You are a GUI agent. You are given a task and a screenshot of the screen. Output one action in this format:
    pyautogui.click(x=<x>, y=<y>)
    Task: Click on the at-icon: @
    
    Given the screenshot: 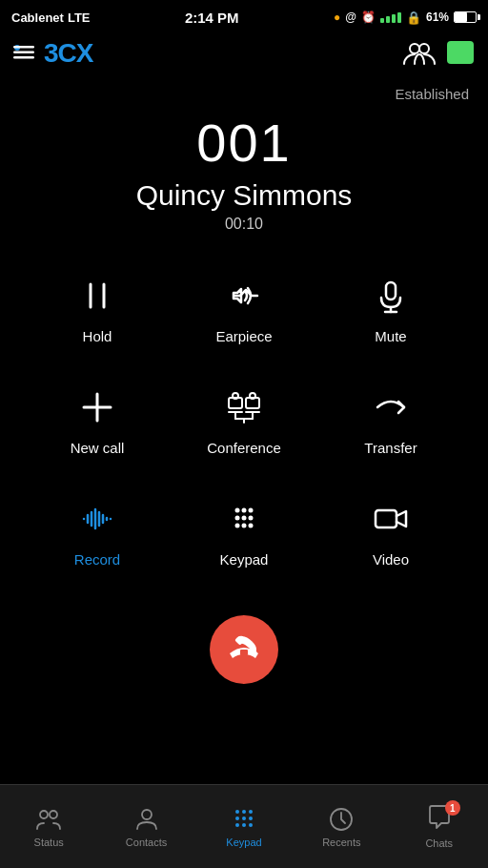 What is the action you would take?
    pyautogui.click(x=351, y=17)
    